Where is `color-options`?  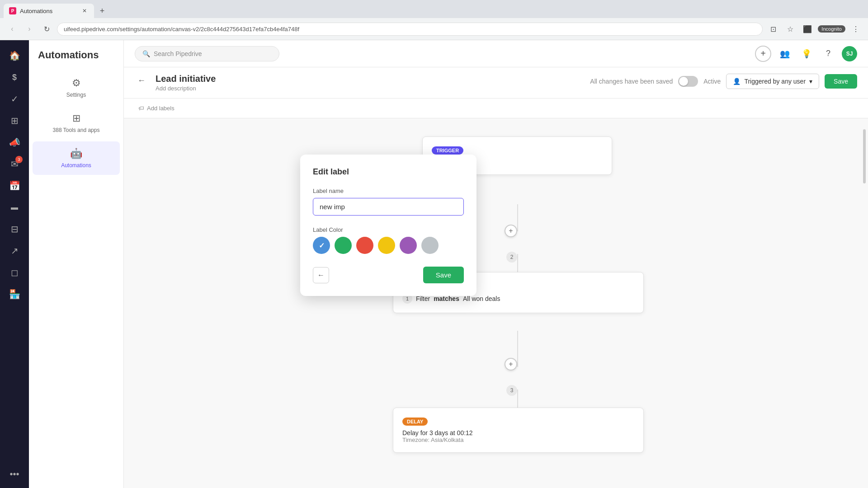 color-options is located at coordinates (388, 245).